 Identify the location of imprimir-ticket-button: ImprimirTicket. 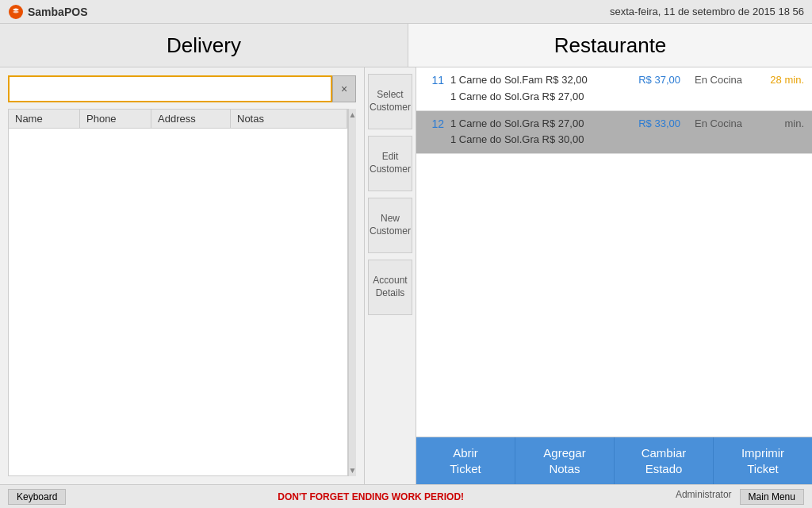
(763, 460).